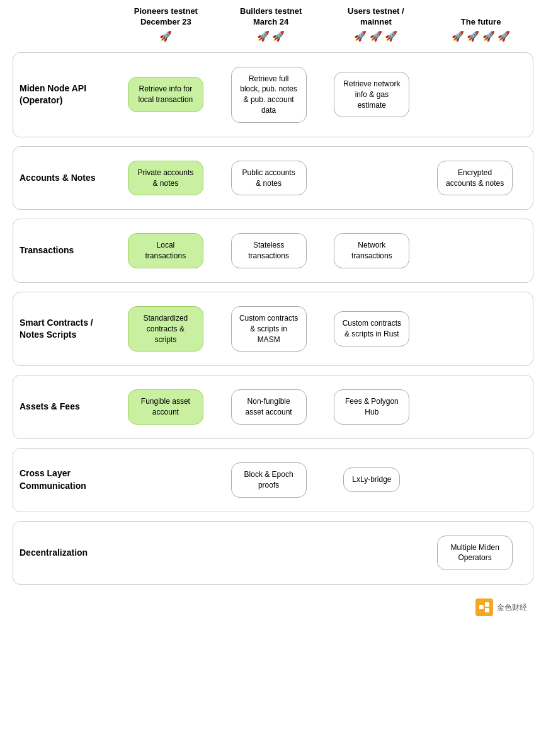 The width and height of the screenshot is (546, 756). I want to click on watermark-icon, so click(484, 607).